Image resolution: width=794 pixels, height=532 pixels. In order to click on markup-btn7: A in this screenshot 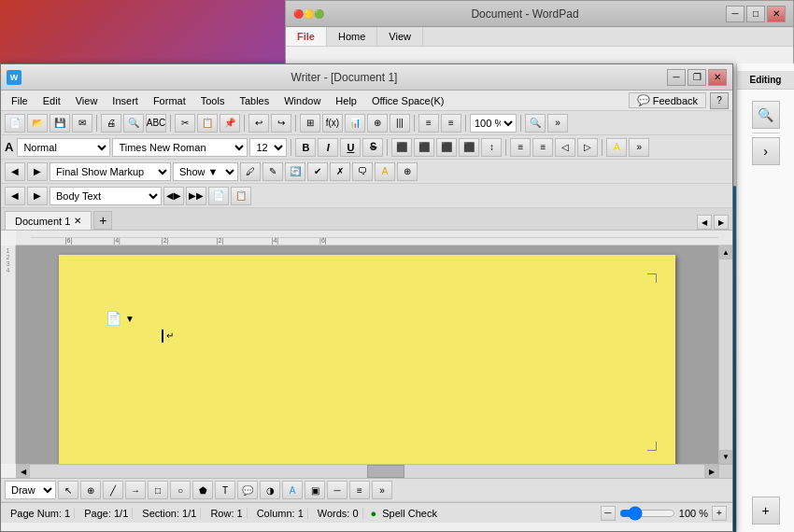, I will do `click(385, 172)`.